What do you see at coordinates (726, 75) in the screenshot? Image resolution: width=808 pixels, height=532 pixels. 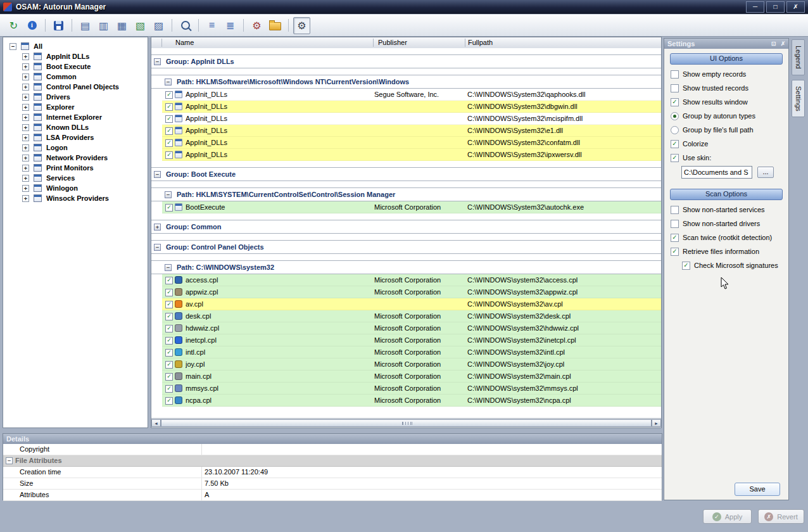 I see `option-show-empty-records: Show empty records` at bounding box center [726, 75].